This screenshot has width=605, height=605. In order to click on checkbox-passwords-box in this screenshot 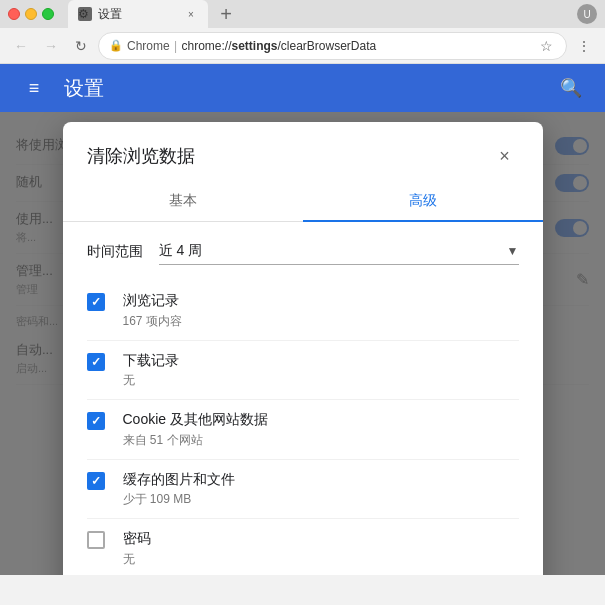, I will do `click(96, 540)`.